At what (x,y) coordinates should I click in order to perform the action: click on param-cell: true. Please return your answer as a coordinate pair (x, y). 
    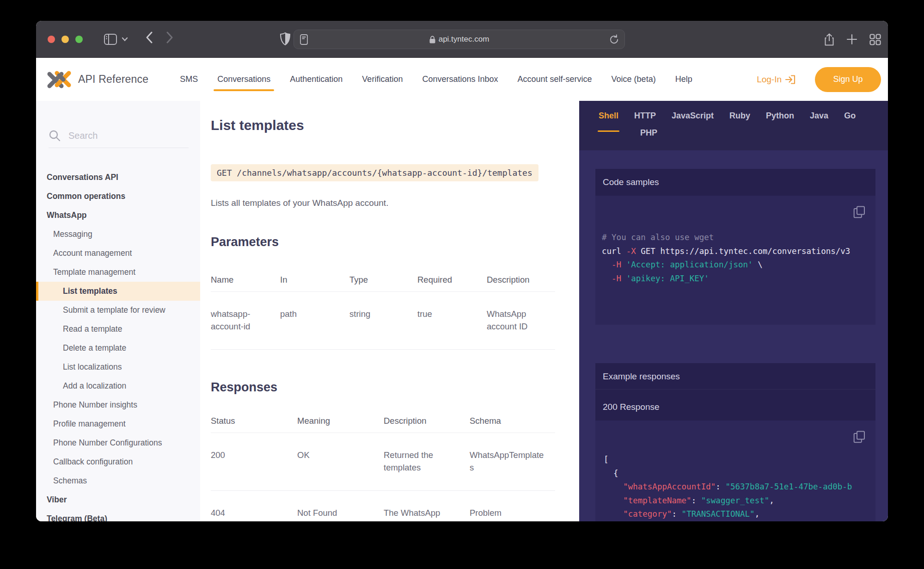
    Looking at the image, I should click on (452, 321).